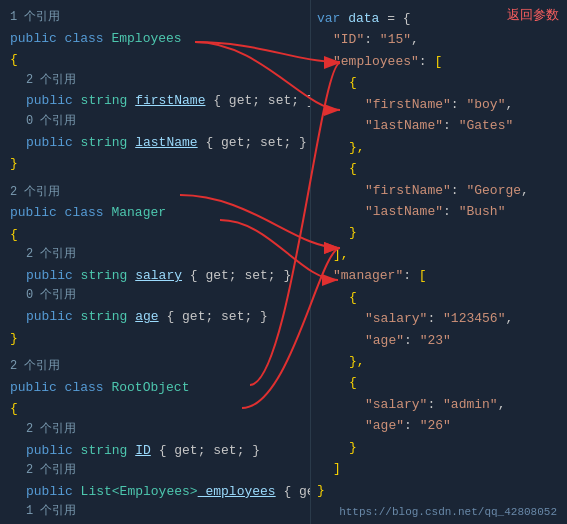  I want to click on pub-kw2: public, so click(54, 142).